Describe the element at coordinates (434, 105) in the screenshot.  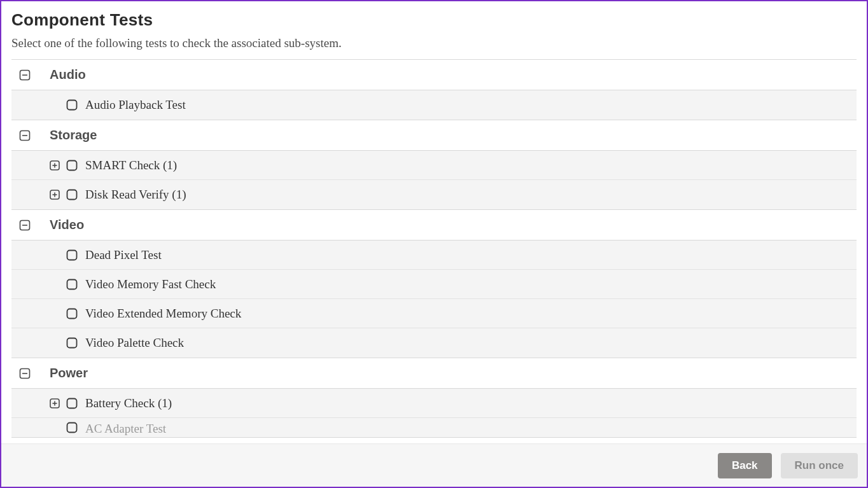
I see `test-row: Audio Playback Test` at that location.